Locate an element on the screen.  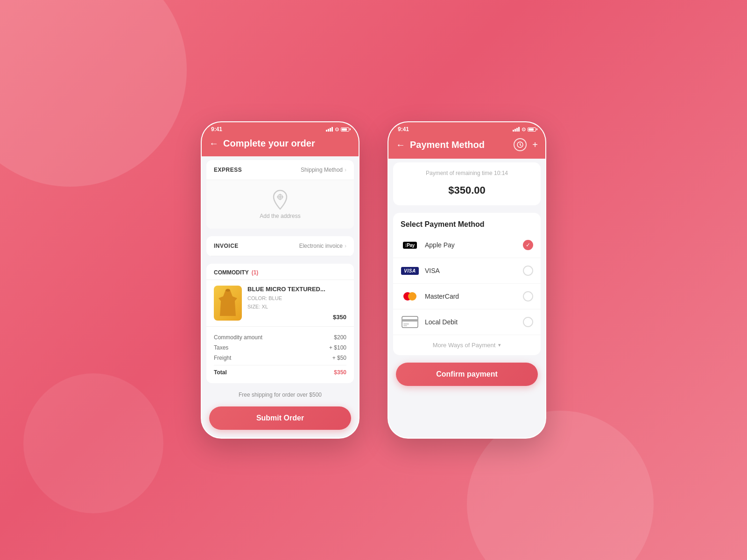
summary-freight: Freight + $50 is located at coordinates (280, 358).